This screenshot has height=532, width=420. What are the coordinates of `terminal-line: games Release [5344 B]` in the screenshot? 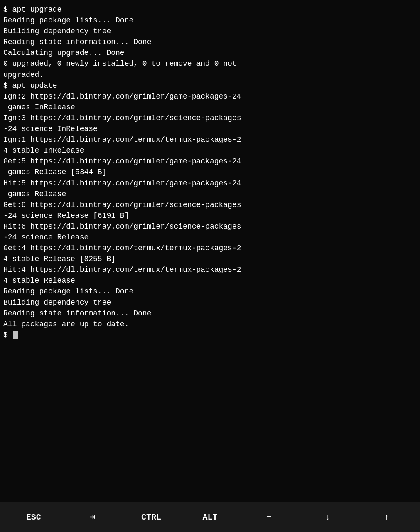 It's located at (55, 172).